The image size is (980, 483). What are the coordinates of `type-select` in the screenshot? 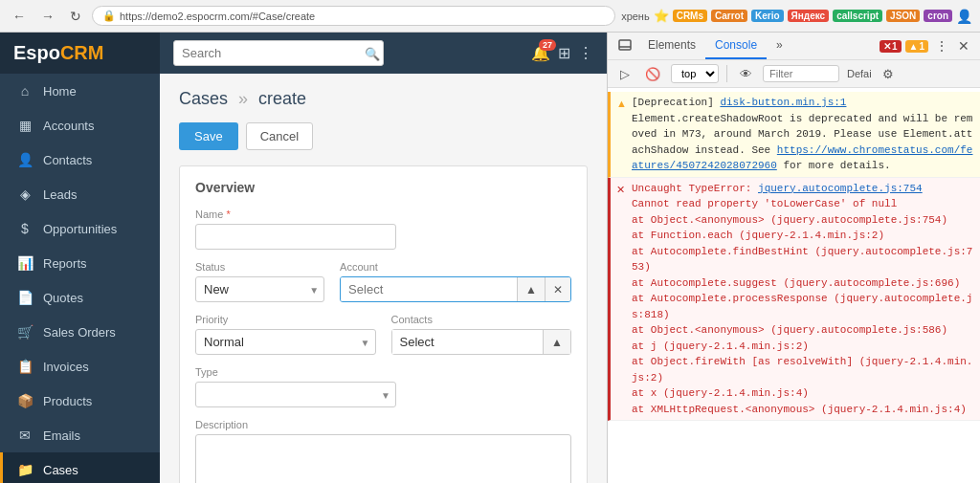 It's located at (296, 394).